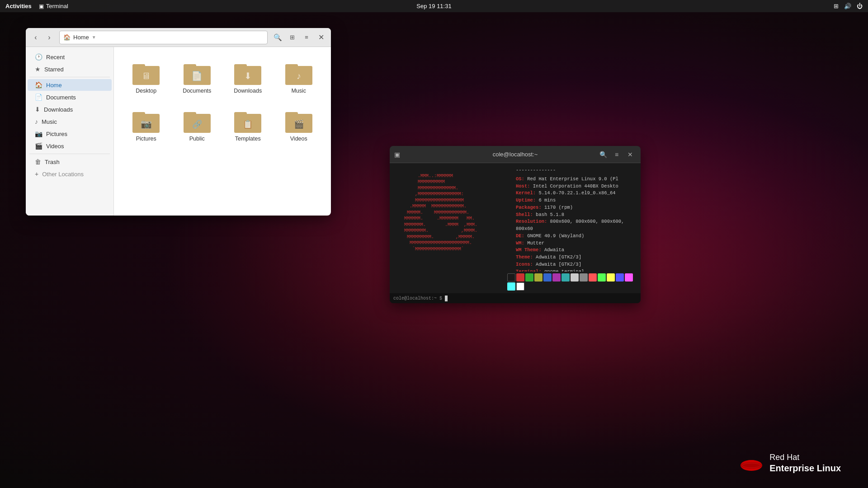 The width and height of the screenshot is (868, 488). Describe the element at coordinates (70, 162) in the screenshot. I see `sidebar-item-trash: 🗑 Trash` at that location.